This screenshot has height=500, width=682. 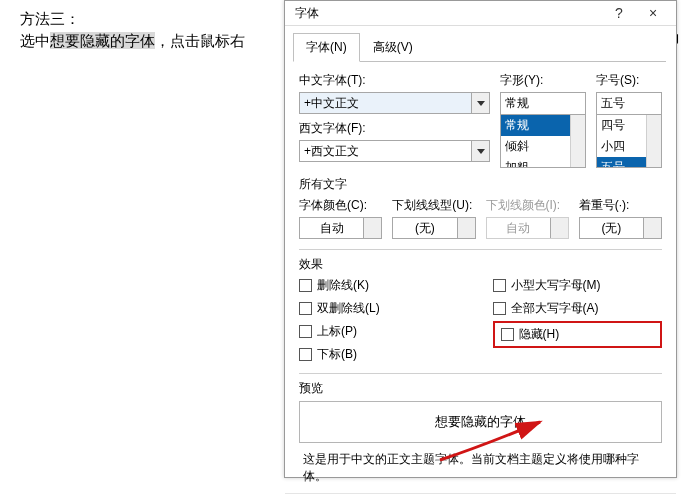 What do you see at coordinates (480, 422) in the screenshot?
I see `preview-text: 想要隐藏的字体` at bounding box center [480, 422].